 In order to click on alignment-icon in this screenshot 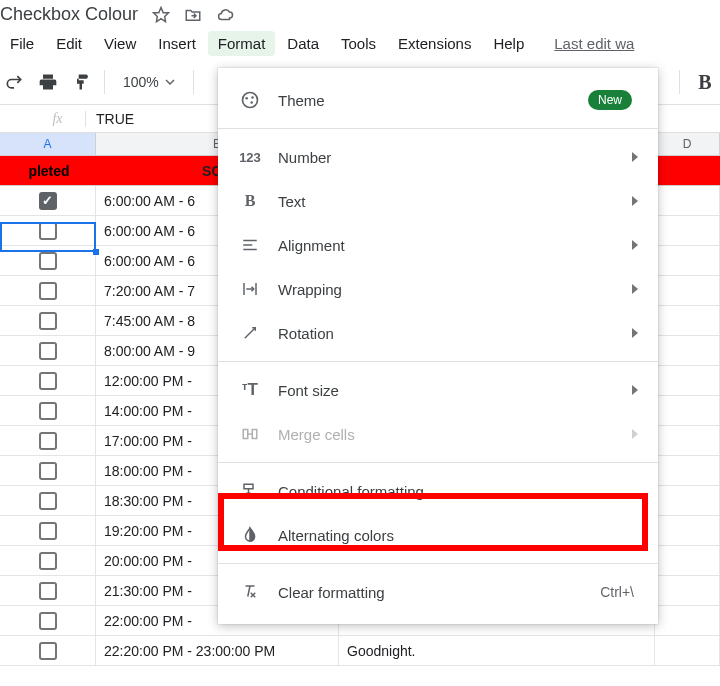, I will do `click(250, 245)`.